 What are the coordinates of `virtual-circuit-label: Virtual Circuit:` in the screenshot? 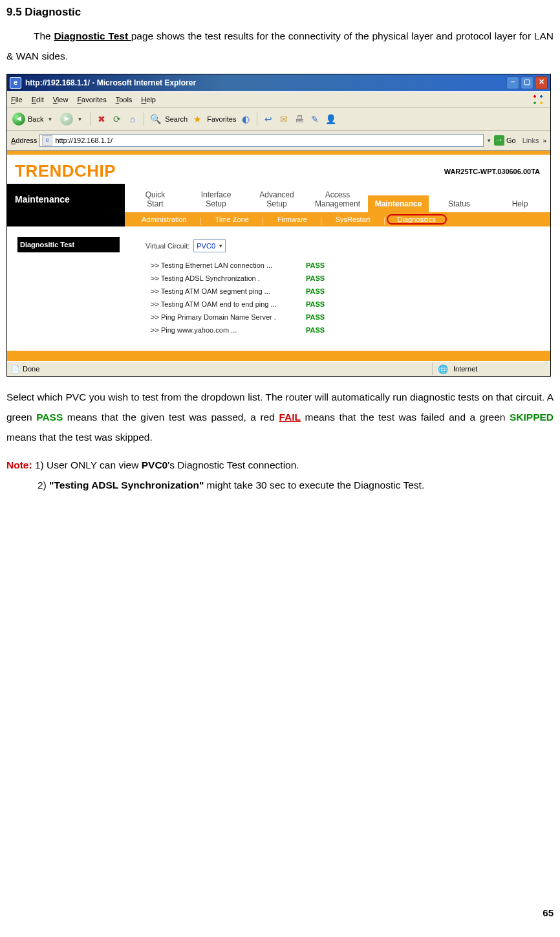 It's located at (167, 246).